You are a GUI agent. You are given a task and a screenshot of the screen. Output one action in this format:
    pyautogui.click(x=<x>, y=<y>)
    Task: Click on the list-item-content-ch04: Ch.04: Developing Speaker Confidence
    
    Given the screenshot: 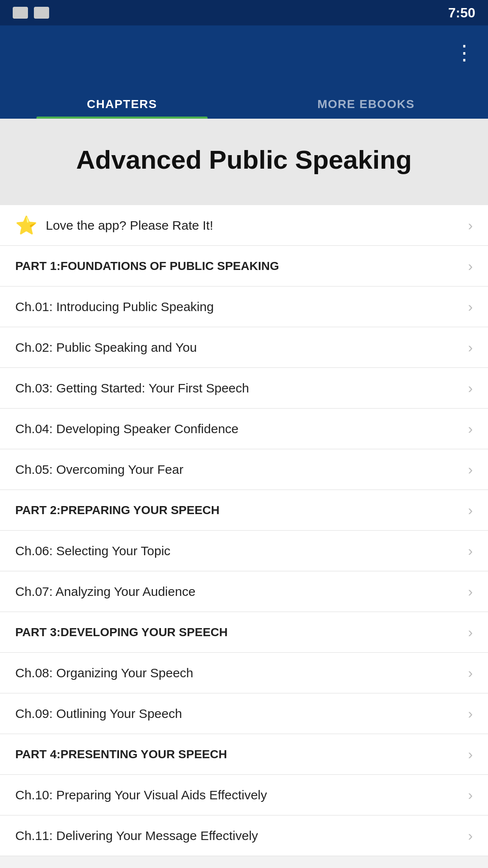 What is the action you would take?
    pyautogui.click(x=241, y=429)
    